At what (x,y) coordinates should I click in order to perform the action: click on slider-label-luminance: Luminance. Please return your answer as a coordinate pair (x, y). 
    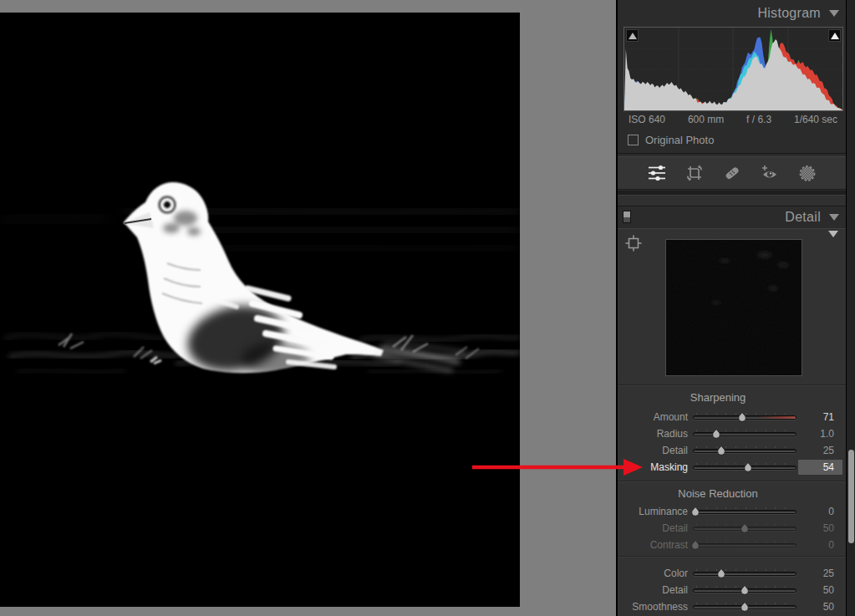
    Looking at the image, I should click on (653, 512).